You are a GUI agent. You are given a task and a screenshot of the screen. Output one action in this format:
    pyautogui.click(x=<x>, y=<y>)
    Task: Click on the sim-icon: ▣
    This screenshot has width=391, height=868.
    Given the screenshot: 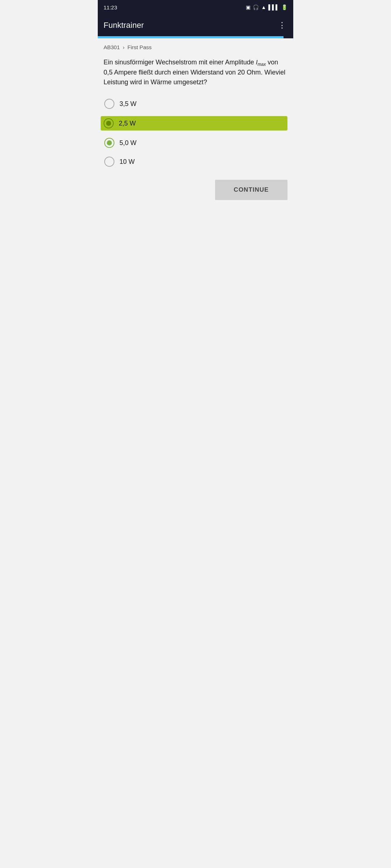 What is the action you would take?
    pyautogui.click(x=248, y=7)
    